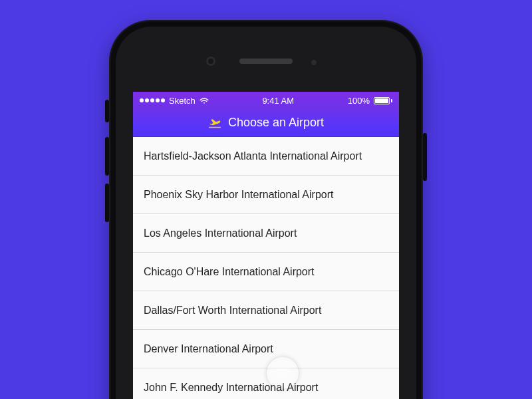 The image size is (532, 399). What do you see at coordinates (266, 123) in the screenshot?
I see `nav-bar: Choose an Airport` at bounding box center [266, 123].